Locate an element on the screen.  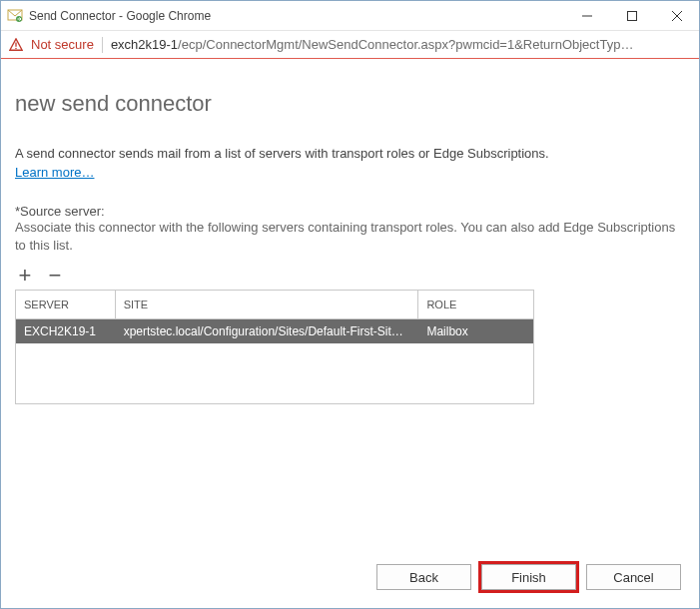
source-server-description: Associate this connector with the follow… is located at coordinates (350, 237).